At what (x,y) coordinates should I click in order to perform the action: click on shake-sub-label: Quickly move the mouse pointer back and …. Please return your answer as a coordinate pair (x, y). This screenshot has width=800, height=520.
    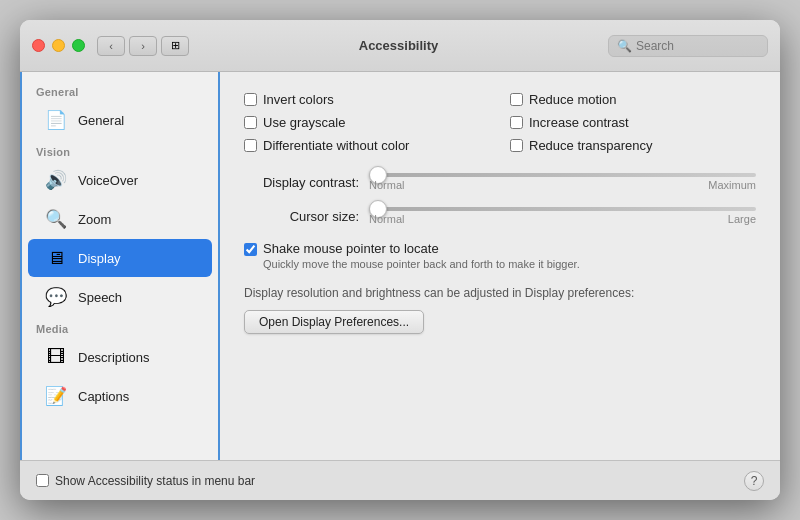
    Looking at the image, I should click on (422, 264).